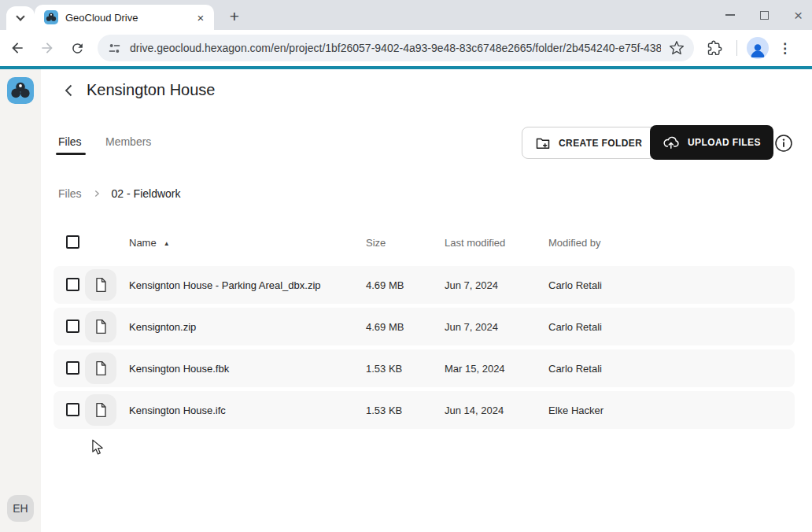 The height and width of the screenshot is (532, 812). What do you see at coordinates (677, 48) in the screenshot?
I see `bookmark-star-icon` at bounding box center [677, 48].